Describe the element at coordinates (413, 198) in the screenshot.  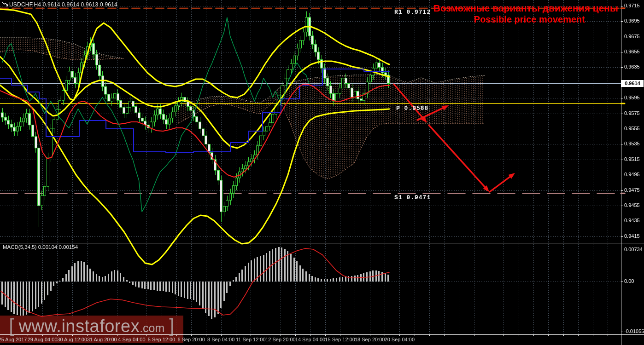
I see `pivot-s1-label: S1 0.9471` at that location.